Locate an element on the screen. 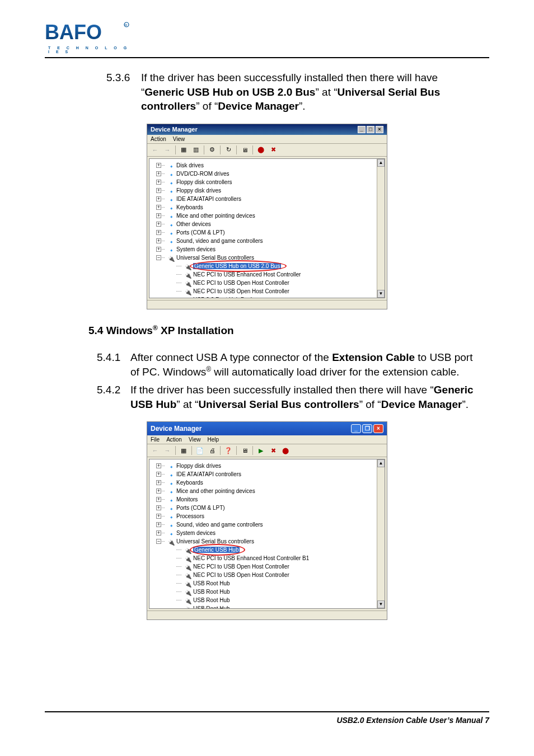  uninstall-icon: ⬤ is located at coordinates (285, 450).